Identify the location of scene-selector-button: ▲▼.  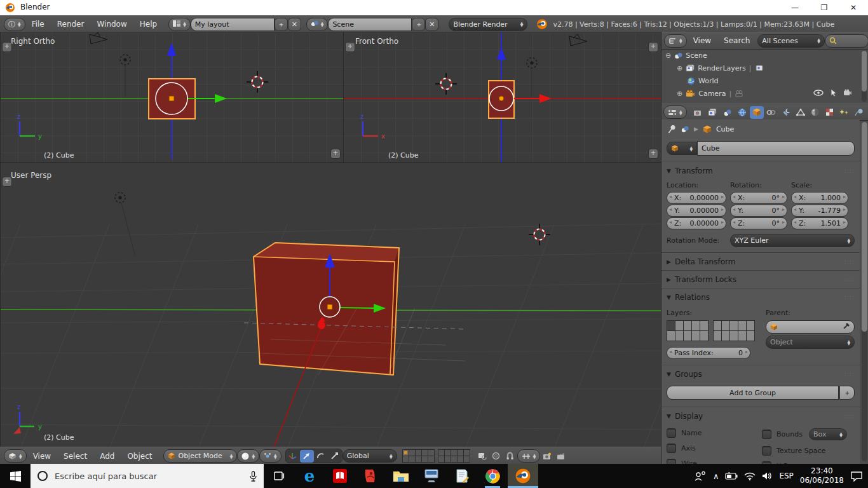
(318, 24).